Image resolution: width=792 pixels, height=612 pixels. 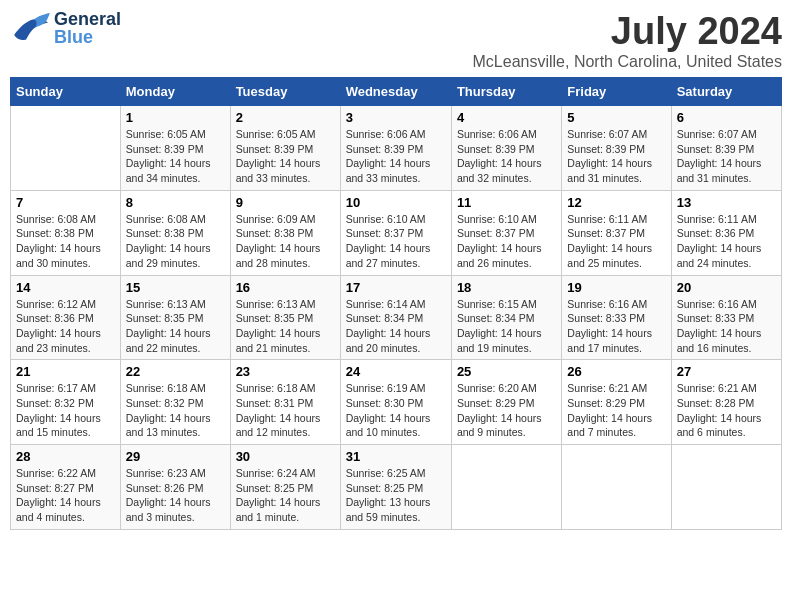 I want to click on calendar-week-3: 14Sunrise: 6:12 AM Sunset: 8:36 PM Dayli…, so click(x=396, y=318).